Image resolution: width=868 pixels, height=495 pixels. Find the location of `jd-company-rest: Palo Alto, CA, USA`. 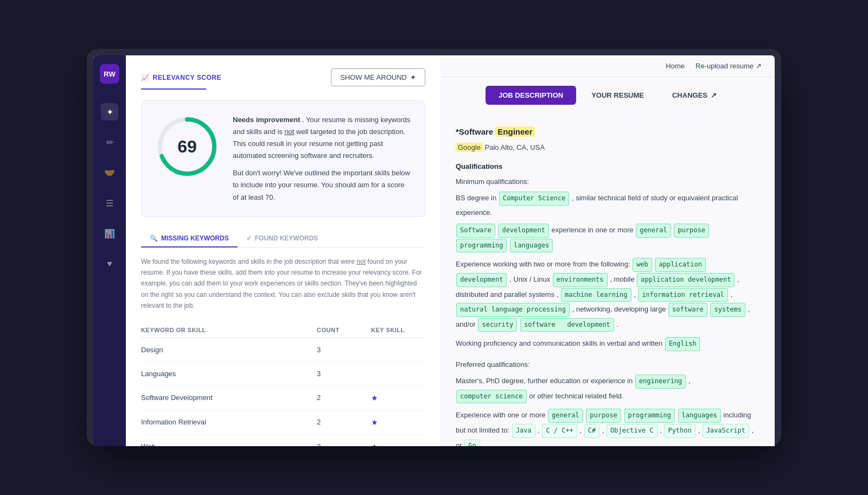

jd-company-rest: Palo Alto, CA, USA is located at coordinates (515, 148).